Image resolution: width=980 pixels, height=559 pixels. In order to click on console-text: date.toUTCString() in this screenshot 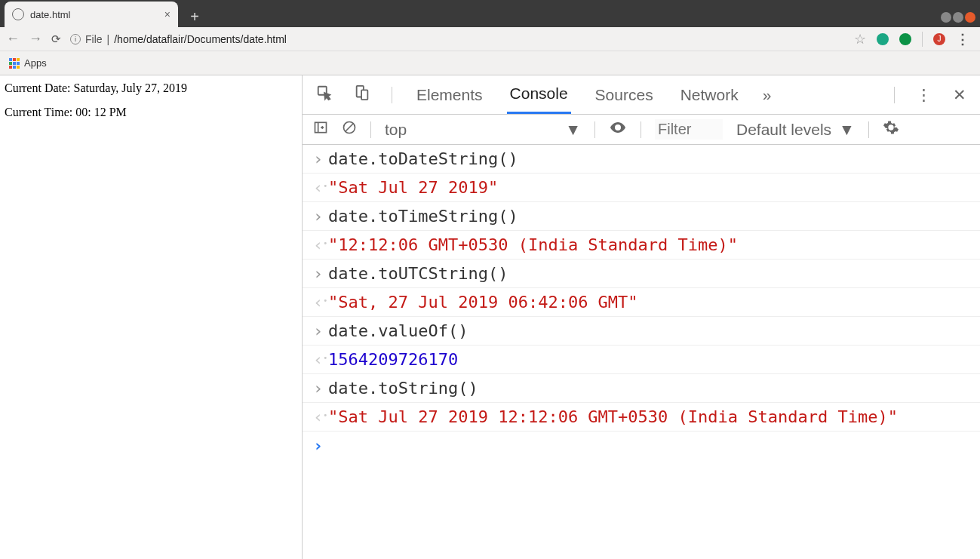, I will do `click(649, 273)`.